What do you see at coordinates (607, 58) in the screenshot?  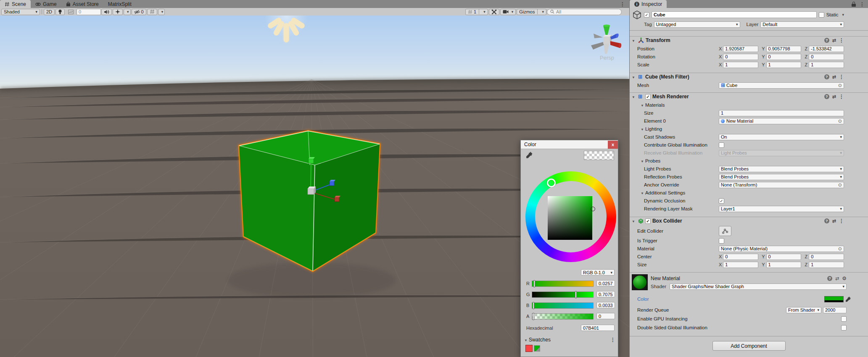 I see `projection-toggle: Persp` at bounding box center [607, 58].